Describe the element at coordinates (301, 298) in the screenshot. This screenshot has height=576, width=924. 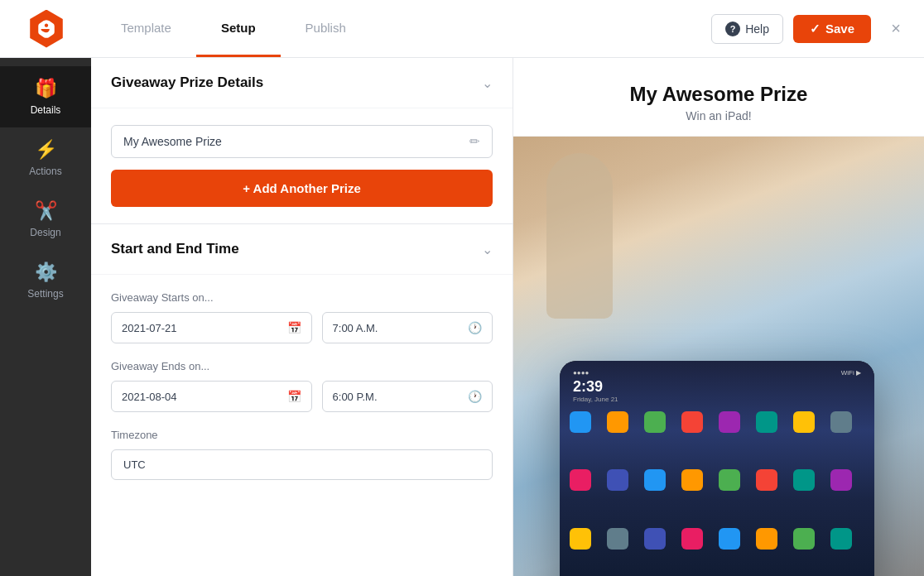
I see `start-label: Giveaway Starts on...` at that location.